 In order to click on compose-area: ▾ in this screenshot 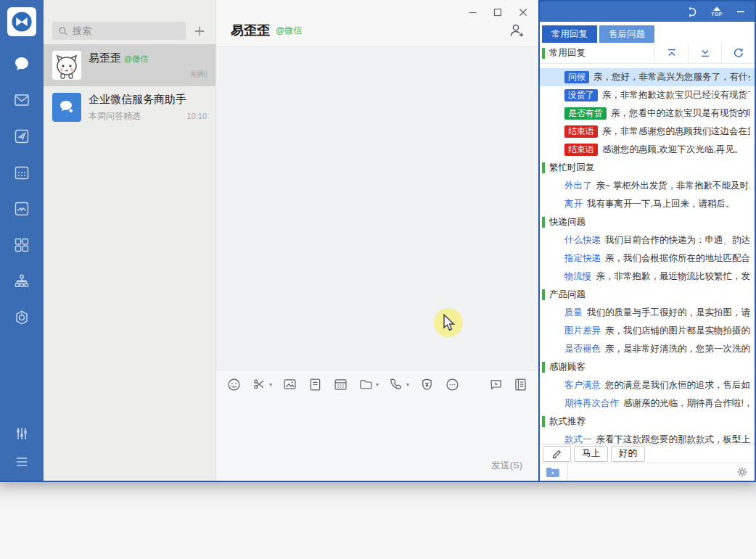, I will do `click(377, 425)`.